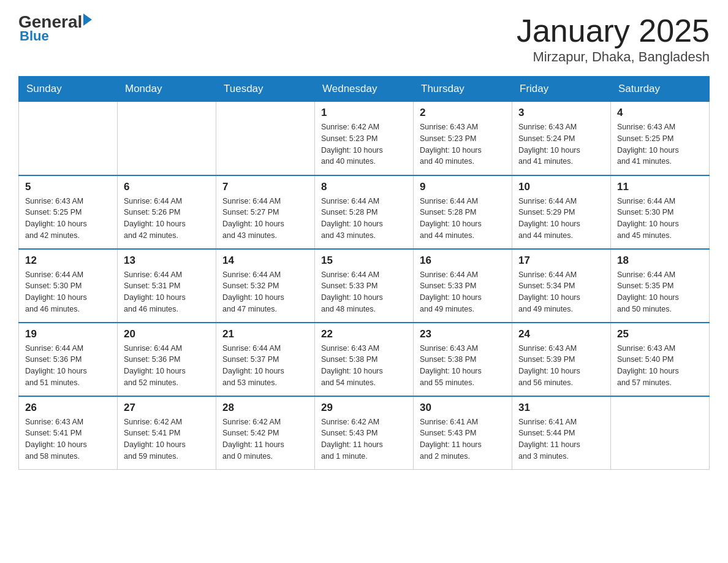  Describe the element at coordinates (167, 433) in the screenshot. I see `calendar-cell: 27Sunrise: 6:42 AM Sunset: 5:41 PM Dayli…` at that location.